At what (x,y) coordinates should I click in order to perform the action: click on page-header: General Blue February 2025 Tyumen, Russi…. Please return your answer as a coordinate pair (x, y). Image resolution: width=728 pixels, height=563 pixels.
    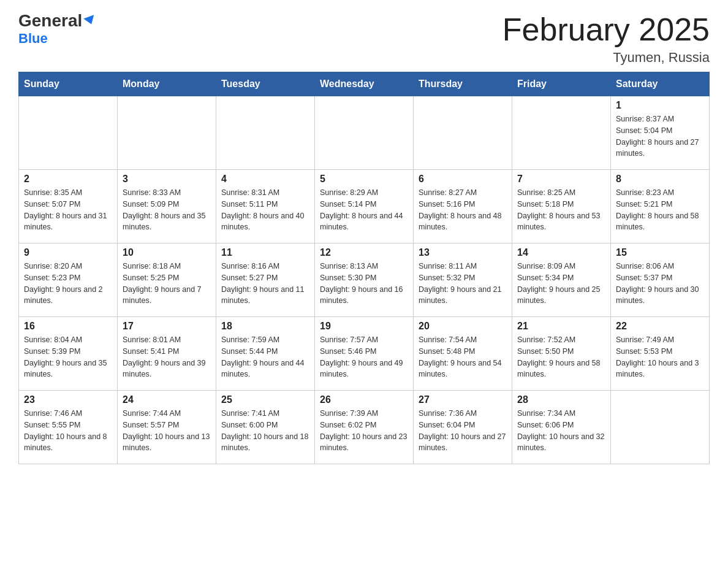
    Looking at the image, I should click on (364, 39).